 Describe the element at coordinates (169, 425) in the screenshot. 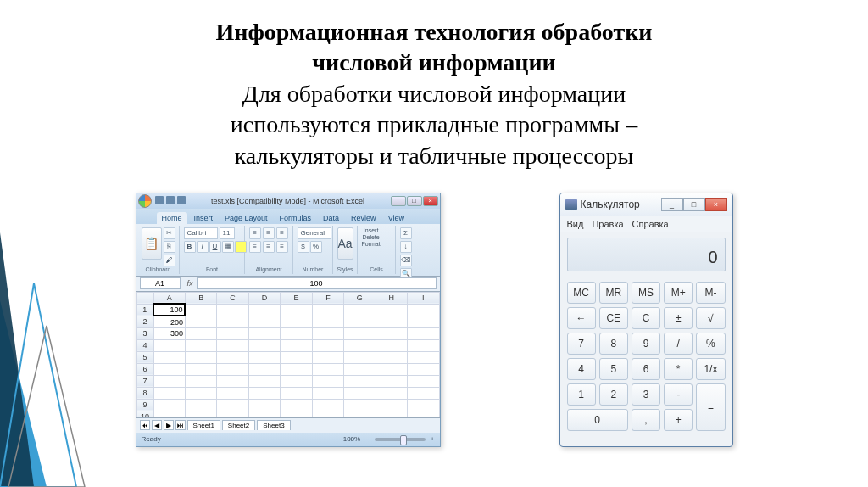

I see `sheet-nav-next-icon: ▶` at that location.